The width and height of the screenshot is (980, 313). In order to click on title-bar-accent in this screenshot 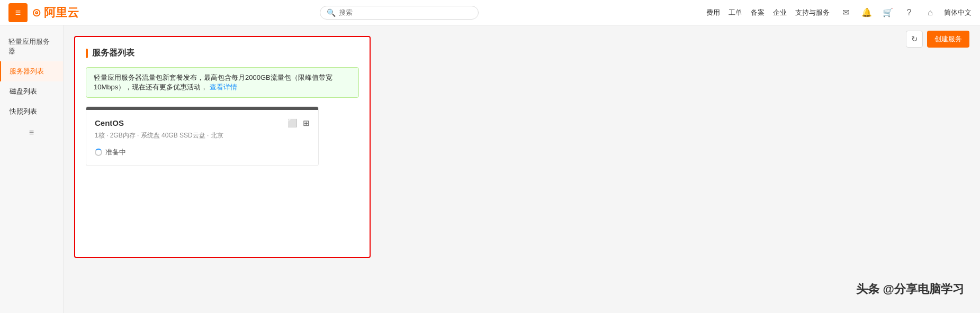, I will do `click(87, 53)`.